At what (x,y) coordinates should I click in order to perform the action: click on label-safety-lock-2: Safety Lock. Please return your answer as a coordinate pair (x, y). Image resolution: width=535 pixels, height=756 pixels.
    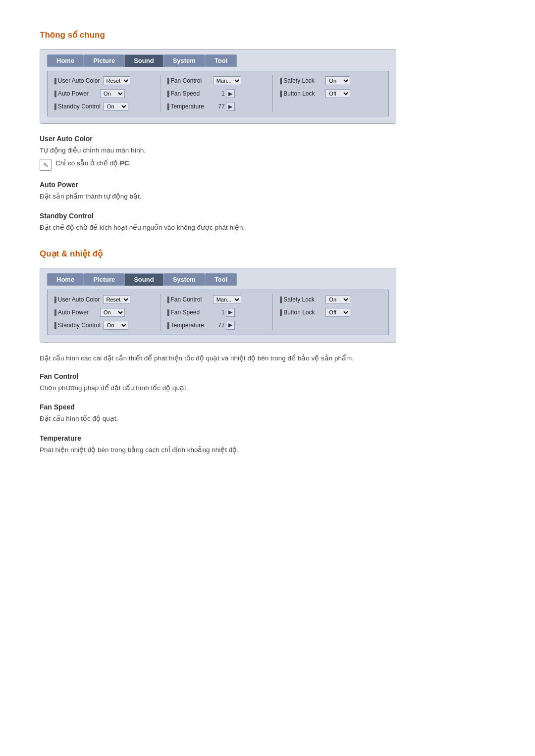
    Looking at the image, I should click on (300, 300).